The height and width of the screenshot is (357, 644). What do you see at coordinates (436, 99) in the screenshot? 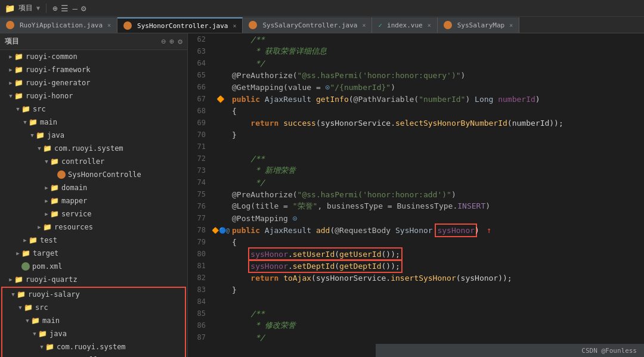
I see `line-code: public AjaxResult getInfo(@PathVariable(…` at bounding box center [436, 99].